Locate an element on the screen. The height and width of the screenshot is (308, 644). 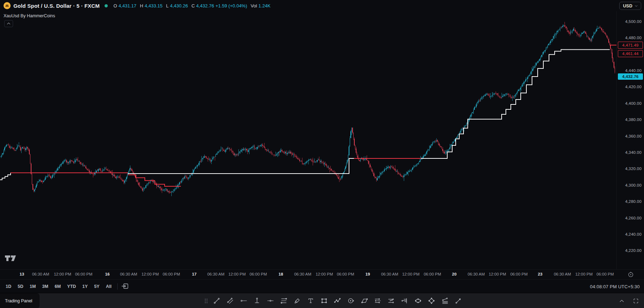
brush-icon is located at coordinates (297, 301).